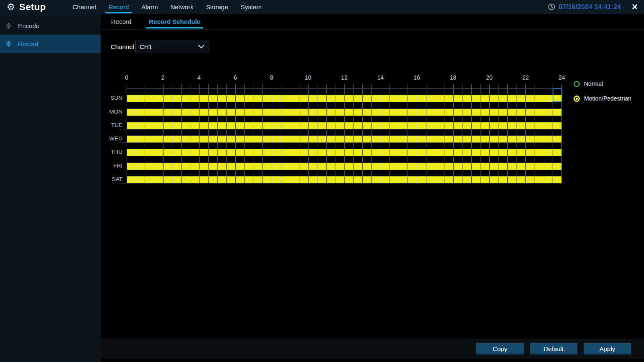 This screenshot has width=644, height=362. I want to click on schedule-row-tue, so click(344, 123).